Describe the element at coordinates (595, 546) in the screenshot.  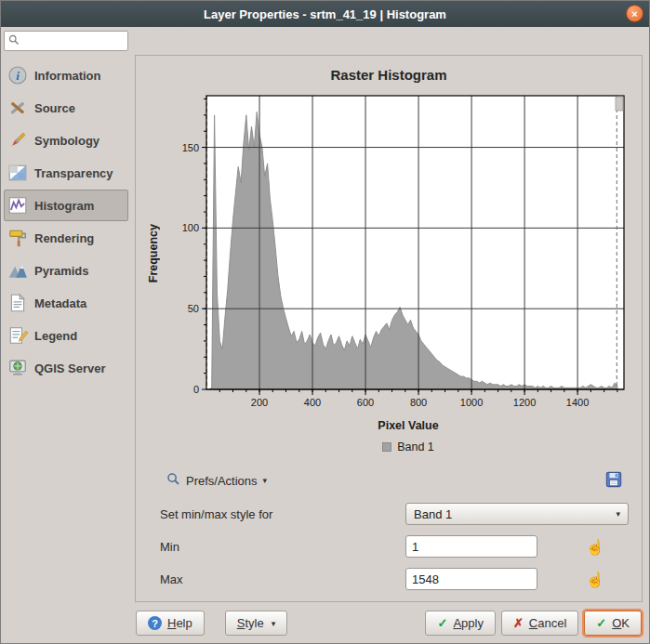
I see `pick-min-hand-icon: ☝` at that location.